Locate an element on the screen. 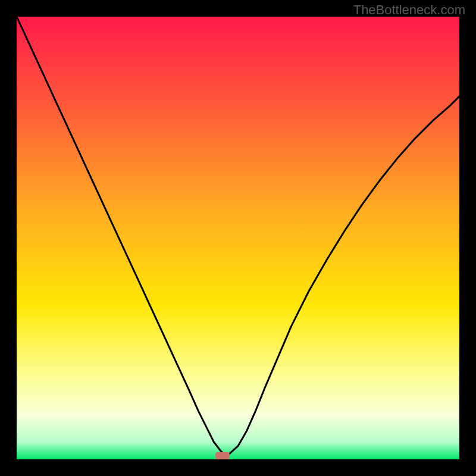 This screenshot has width=476, height=476. watermark-text: TheBottleneck.com is located at coordinates (409, 10).